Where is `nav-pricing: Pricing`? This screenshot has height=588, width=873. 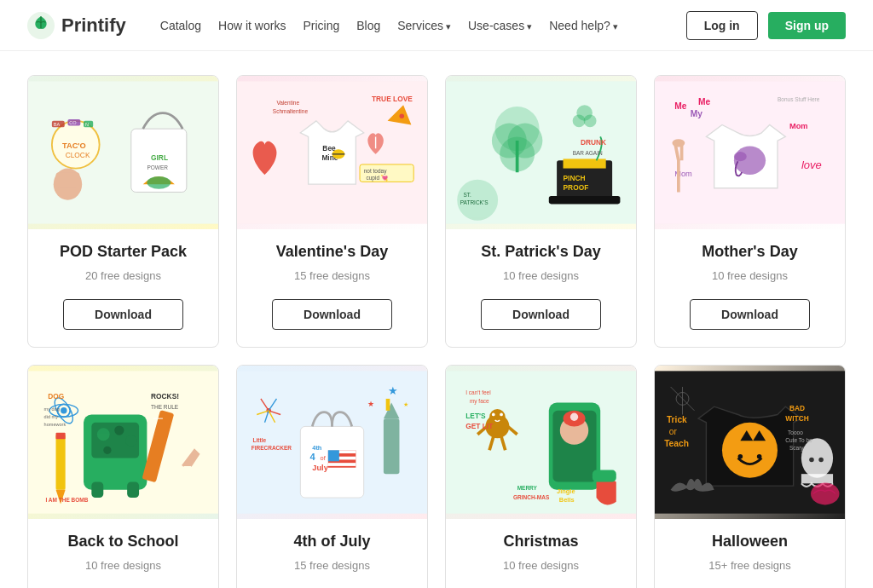 nav-pricing: Pricing is located at coordinates (321, 26).